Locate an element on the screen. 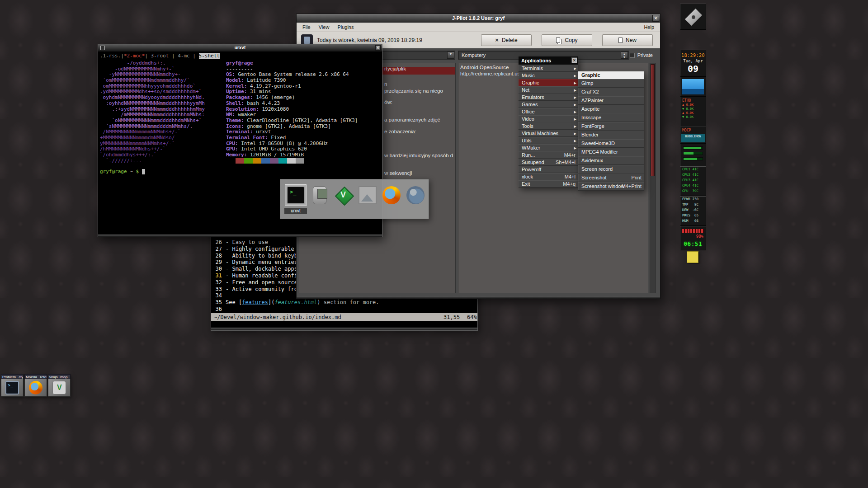  launcher-item-vim is located at coordinates (344, 195).